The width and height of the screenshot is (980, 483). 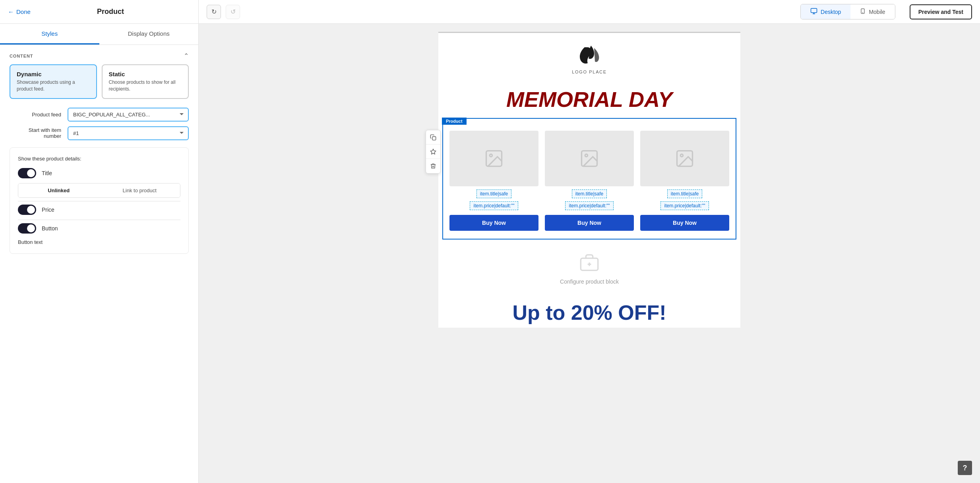 I want to click on toggle-section: Show these product details: Title Unlink…, so click(x=99, y=201).